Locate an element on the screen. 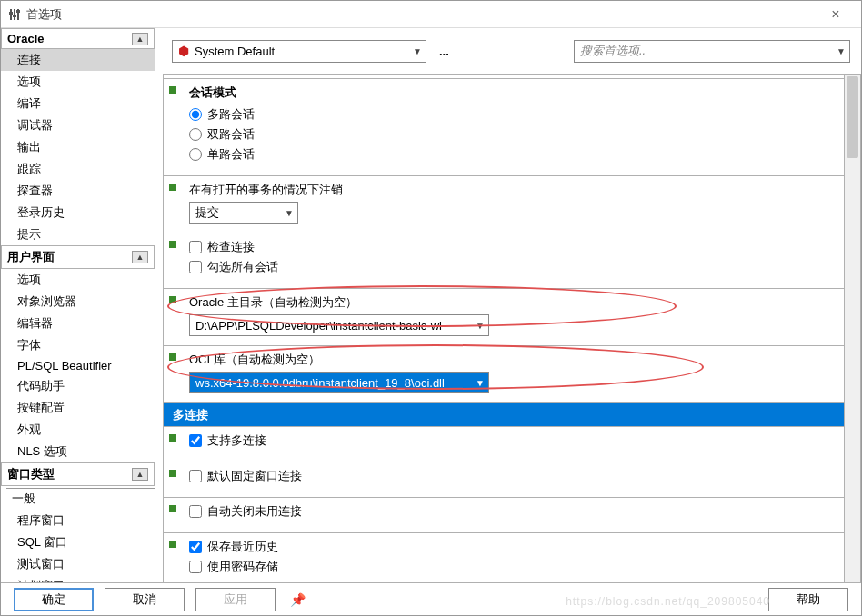 This screenshot has height=616, width=862. section-oci-library: OCI 库（自动检测为空） ws.x64-19.8.0.0.0dbru\inst… is located at coordinates (504, 374).